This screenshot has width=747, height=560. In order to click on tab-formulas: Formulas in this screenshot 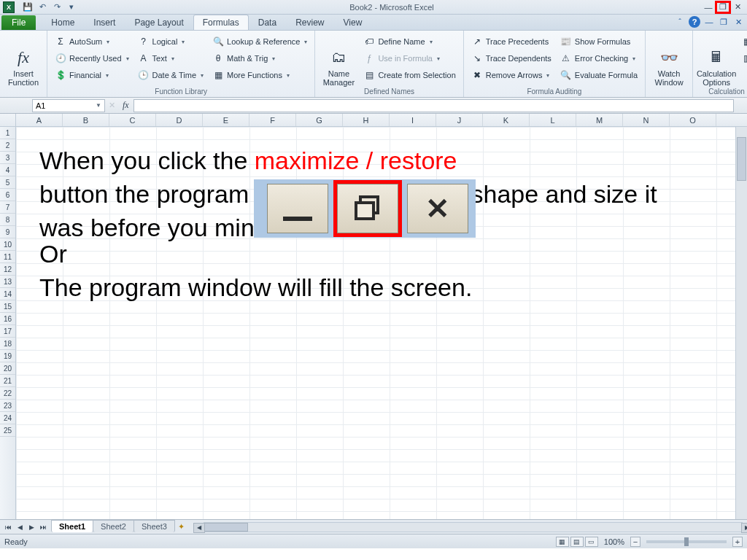, I will do `click(221, 22)`.